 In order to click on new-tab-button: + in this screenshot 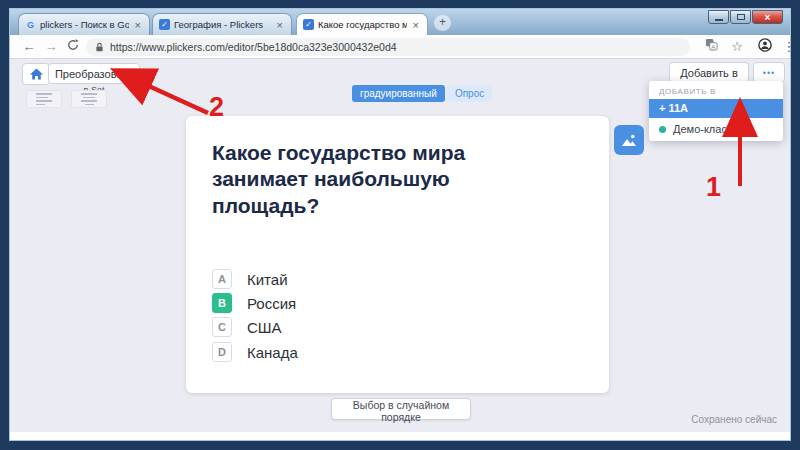, I will do `click(442, 23)`.